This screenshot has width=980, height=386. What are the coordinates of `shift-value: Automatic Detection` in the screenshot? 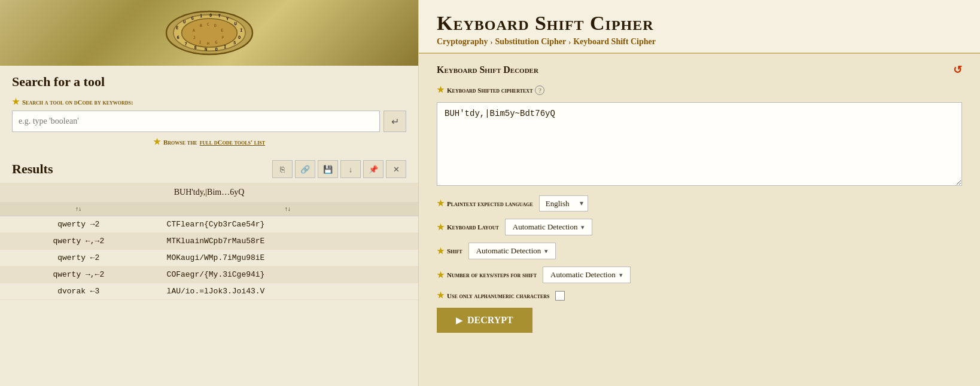 It's located at (509, 251).